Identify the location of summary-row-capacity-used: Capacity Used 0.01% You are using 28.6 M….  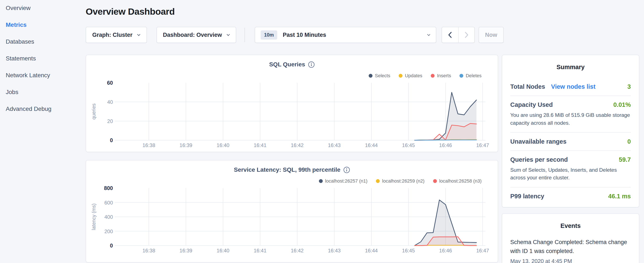
(570, 114).